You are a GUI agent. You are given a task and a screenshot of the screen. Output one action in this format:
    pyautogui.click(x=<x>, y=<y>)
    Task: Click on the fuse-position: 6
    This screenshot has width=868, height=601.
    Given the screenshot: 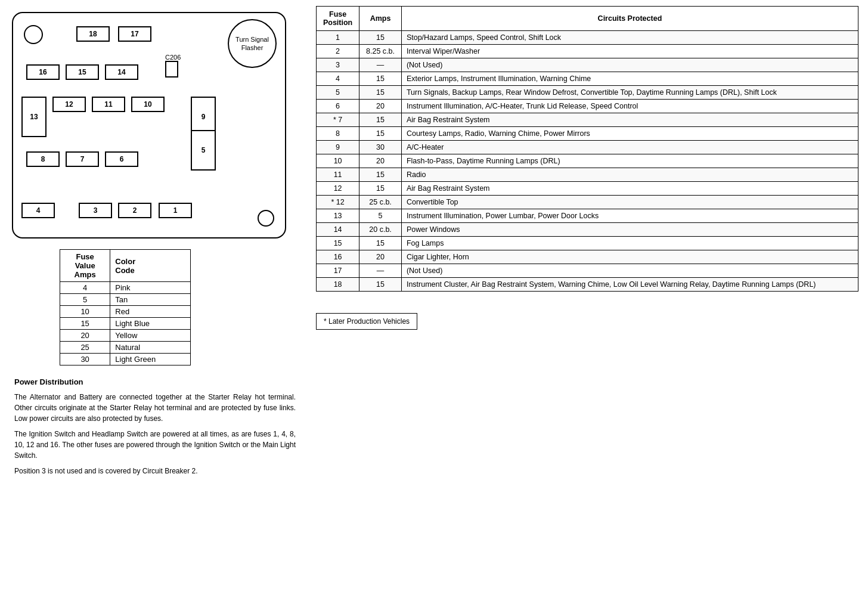 What is the action you would take?
    pyautogui.click(x=338, y=106)
    